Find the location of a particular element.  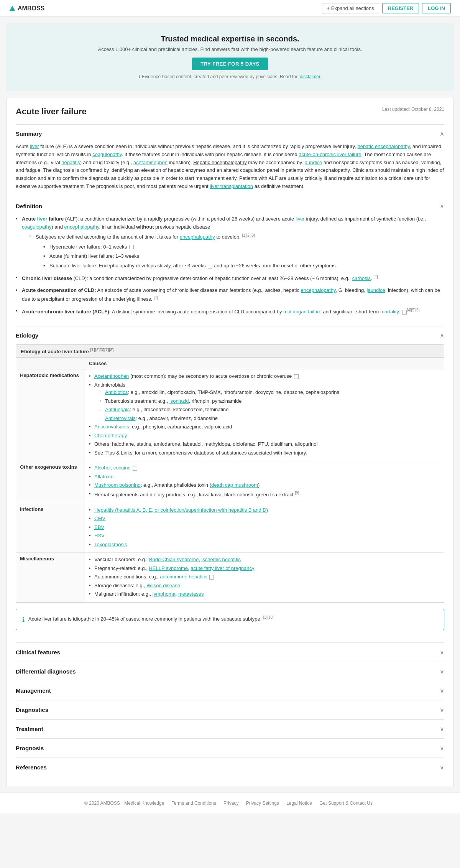

exogenous-list: Alcohol, cocaine Aflatoxin Mushroom pois… is located at coordinates (264, 481).